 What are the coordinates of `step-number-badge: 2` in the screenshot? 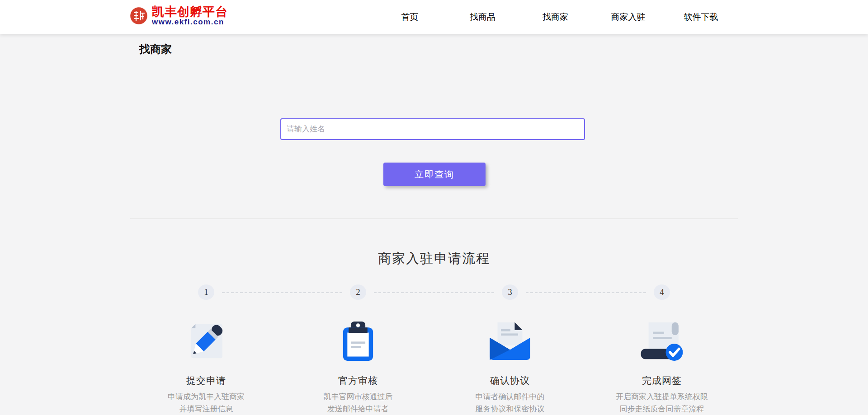 It's located at (358, 292).